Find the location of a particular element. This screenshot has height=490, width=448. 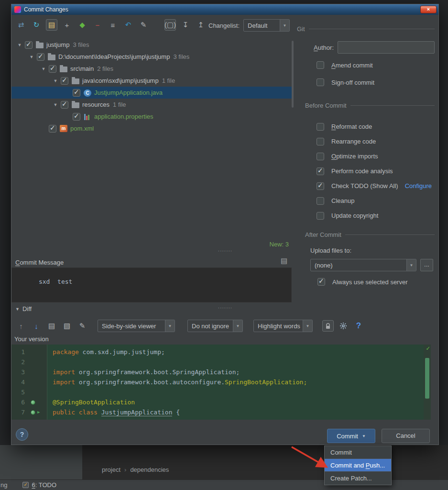

before-commit-checkbox: Optimize imports is located at coordinates (374, 156).